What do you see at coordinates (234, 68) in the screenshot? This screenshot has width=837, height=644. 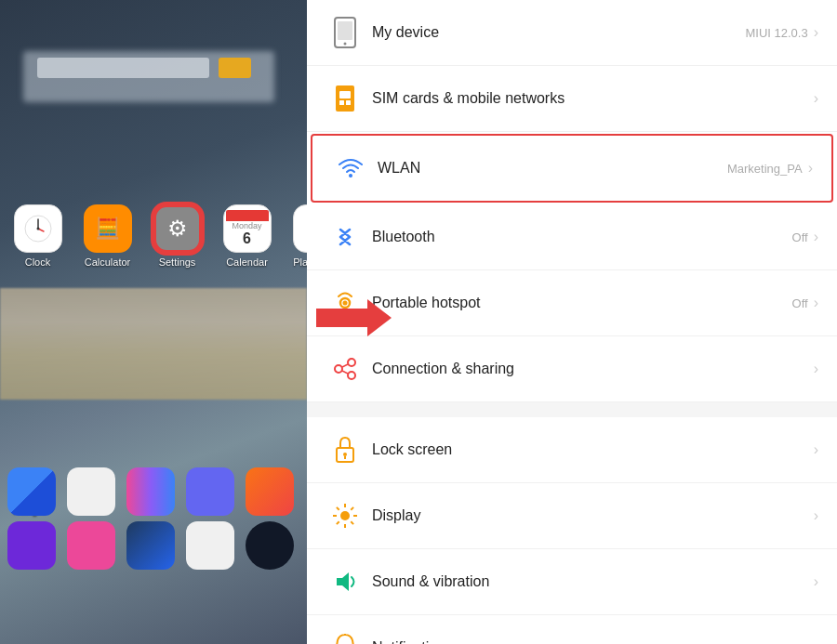 I see `search-icon-area` at bounding box center [234, 68].